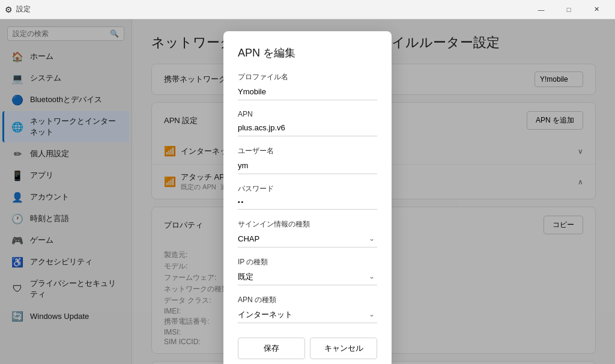 The image size is (615, 364). What do you see at coordinates (308, 309) in the screenshot?
I see `apn-type-field-group: APN の種類 インターネット MMS 管理 アプリ` at bounding box center [308, 309].